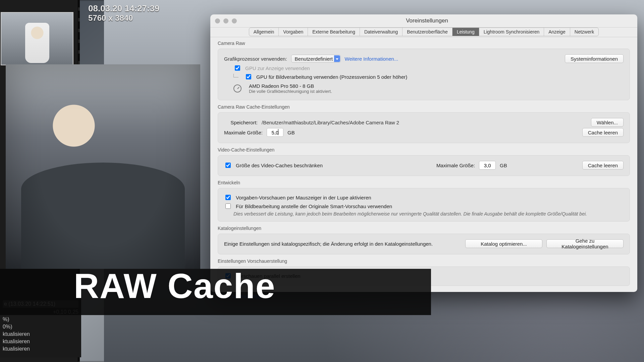 This screenshot has width=644, height=362. What do you see at coordinates (41, 319) in the screenshot?
I see `history-item: %)` at bounding box center [41, 319].